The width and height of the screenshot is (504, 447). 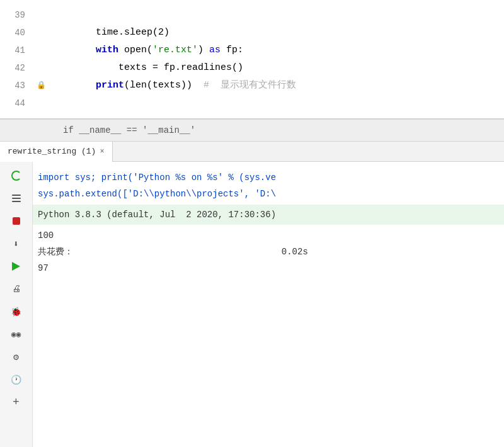 What do you see at coordinates (16, 289) in the screenshot?
I see `print-button: 🖨` at bounding box center [16, 289].